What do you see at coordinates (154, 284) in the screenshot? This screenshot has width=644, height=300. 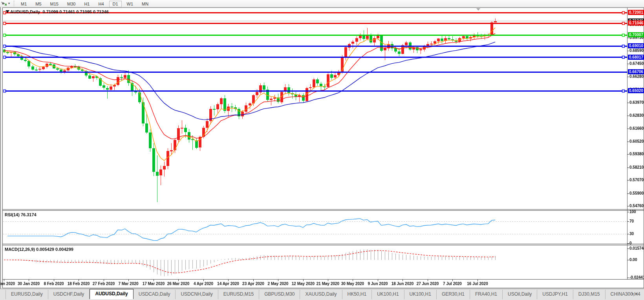 I see `date-axis-label: 17 Mar 2020` at bounding box center [154, 284].